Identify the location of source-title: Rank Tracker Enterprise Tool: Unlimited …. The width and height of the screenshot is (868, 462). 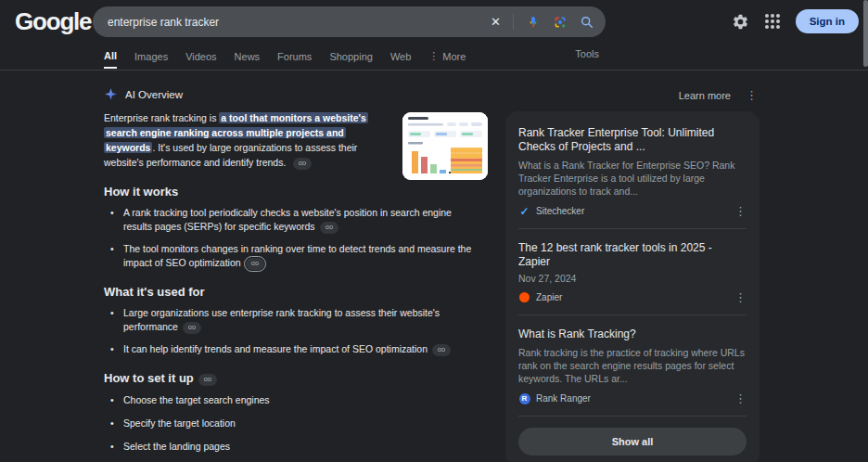
(632, 140).